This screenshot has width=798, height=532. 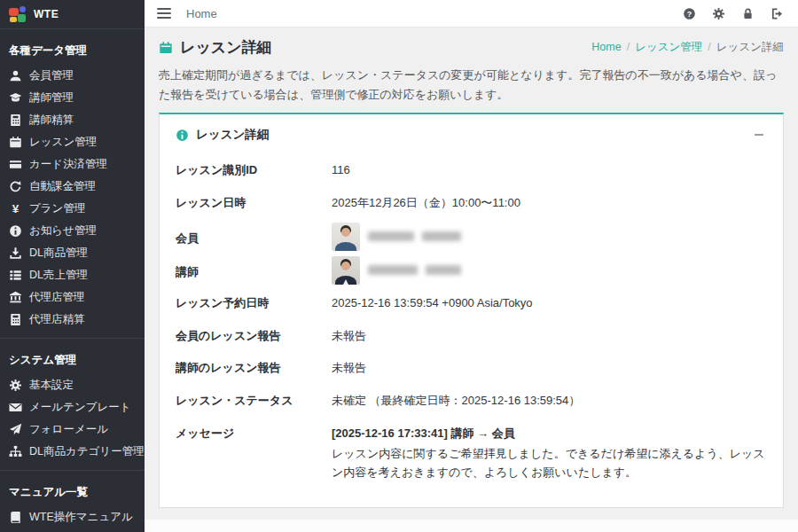 What do you see at coordinates (396, 270) in the screenshot?
I see `instructor-link` at bounding box center [396, 270].